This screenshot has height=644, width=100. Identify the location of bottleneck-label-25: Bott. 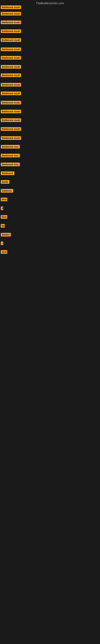
(4, 217).